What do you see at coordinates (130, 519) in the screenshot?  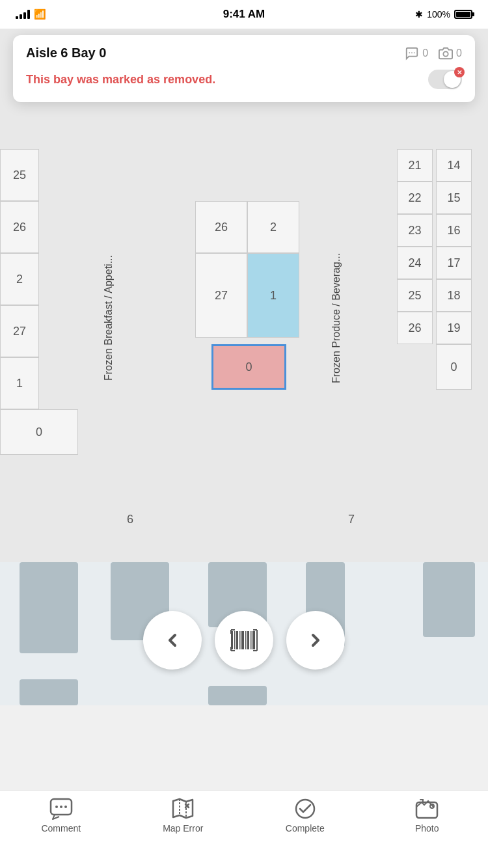 I see `aisle6-label: 6` at bounding box center [130, 519].